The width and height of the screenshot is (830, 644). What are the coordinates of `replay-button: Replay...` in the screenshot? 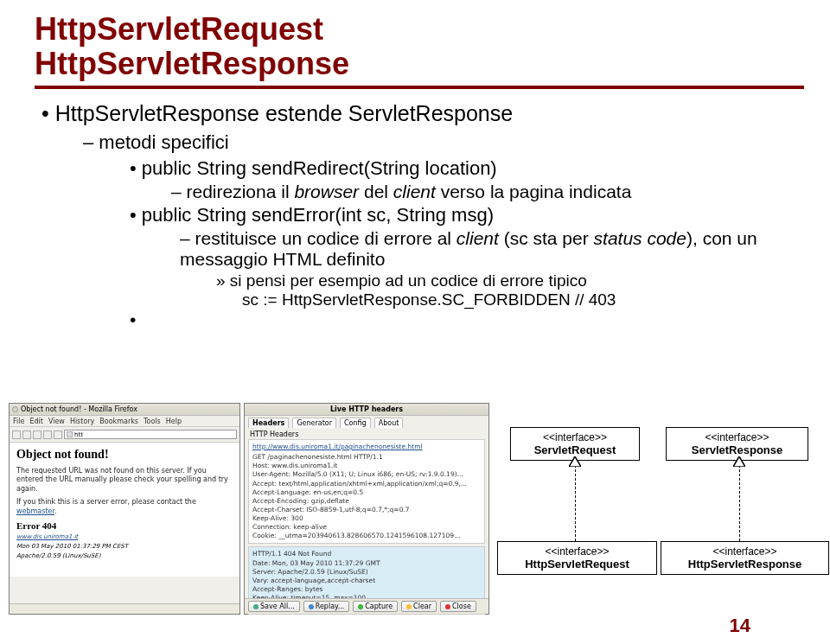 It's located at (327, 607).